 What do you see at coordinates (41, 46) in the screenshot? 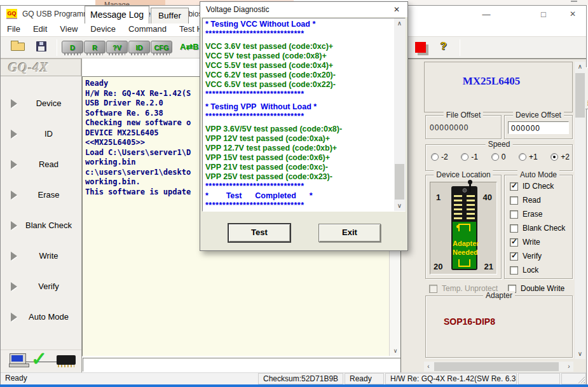
I see `save-file-icon` at bounding box center [41, 46].